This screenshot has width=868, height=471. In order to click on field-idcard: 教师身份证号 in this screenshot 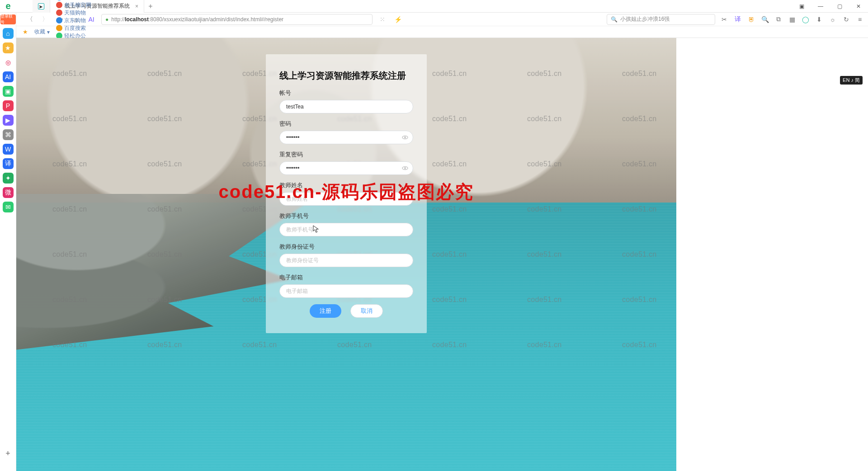, I will do `click(346, 255)`.